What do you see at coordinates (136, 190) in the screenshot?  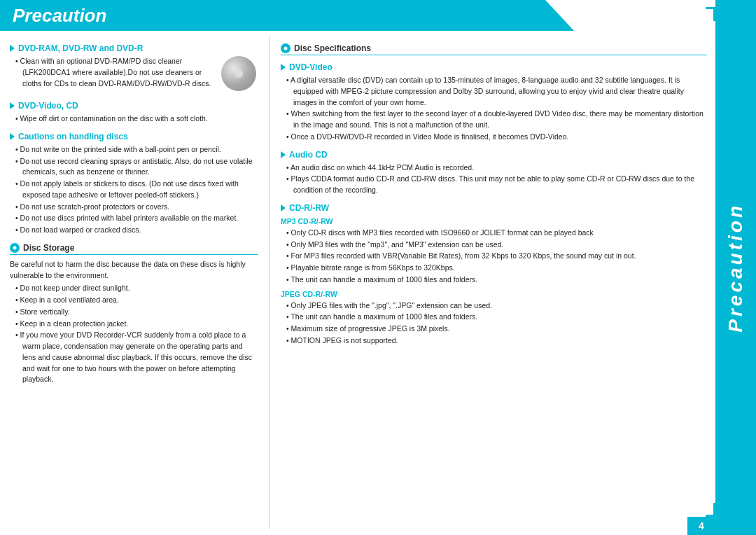 I see `cautions-bullet-3: Do not apply labels or stickers to discs…` at bounding box center [136, 190].